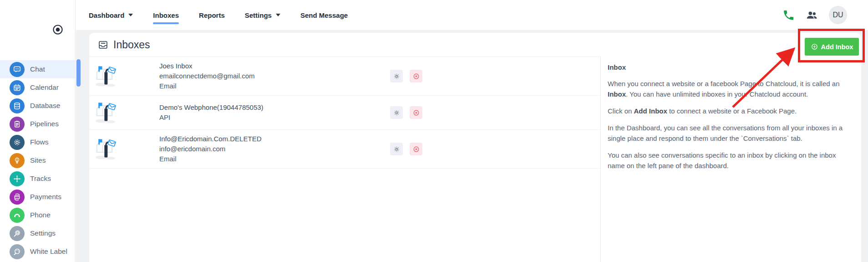  I want to click on inbox-name: Info@Ericdomain.Com.DELETED, so click(210, 139).